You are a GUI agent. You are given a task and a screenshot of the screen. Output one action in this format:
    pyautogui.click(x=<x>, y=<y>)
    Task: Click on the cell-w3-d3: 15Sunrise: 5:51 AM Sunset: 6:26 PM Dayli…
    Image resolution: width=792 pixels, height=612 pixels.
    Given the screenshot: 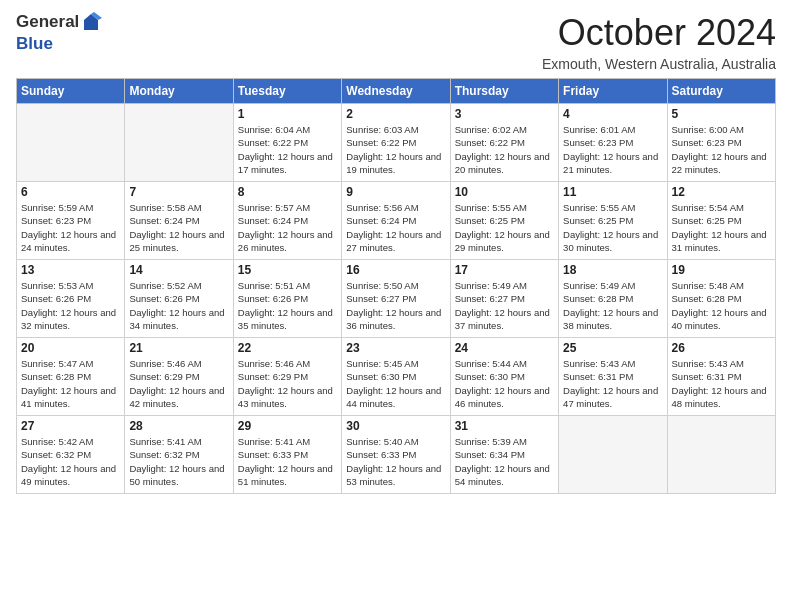 What is the action you would take?
    pyautogui.click(x=287, y=299)
    